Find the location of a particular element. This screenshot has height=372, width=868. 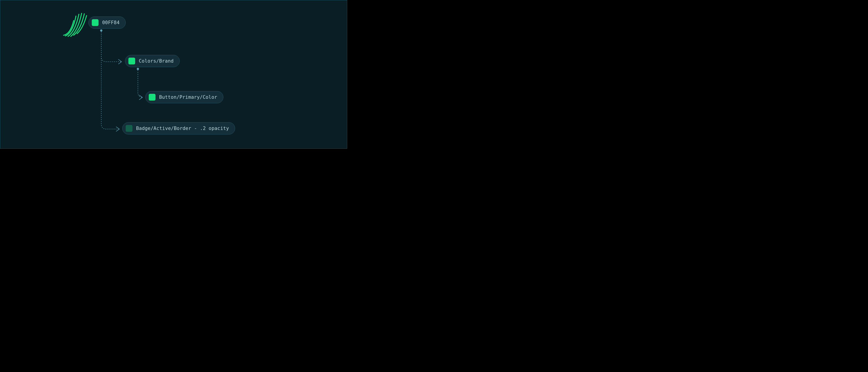

annotation-scribble is located at coordinates (75, 25).